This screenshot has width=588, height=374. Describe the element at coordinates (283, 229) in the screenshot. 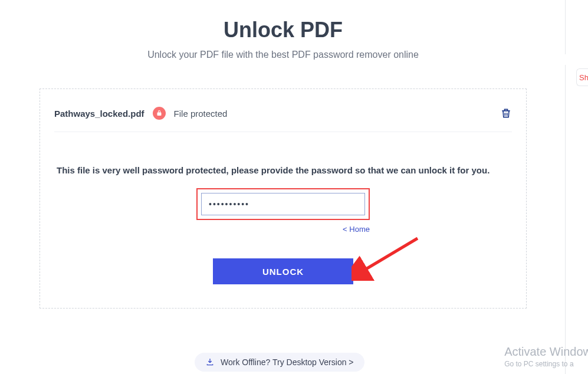

I see `home-link: < Home` at that location.